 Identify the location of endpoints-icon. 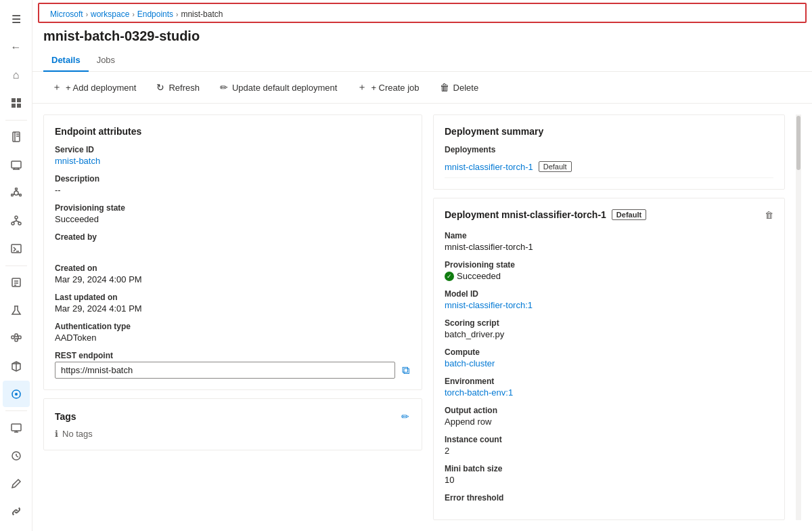
(16, 394).